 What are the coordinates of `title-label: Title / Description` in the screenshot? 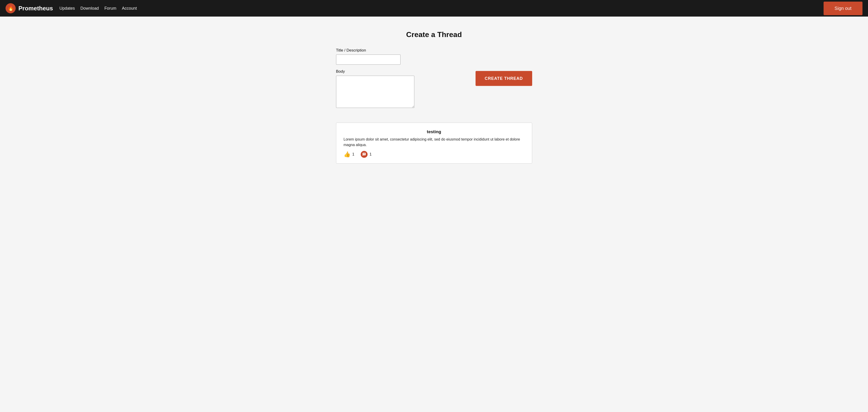 It's located at (434, 51).